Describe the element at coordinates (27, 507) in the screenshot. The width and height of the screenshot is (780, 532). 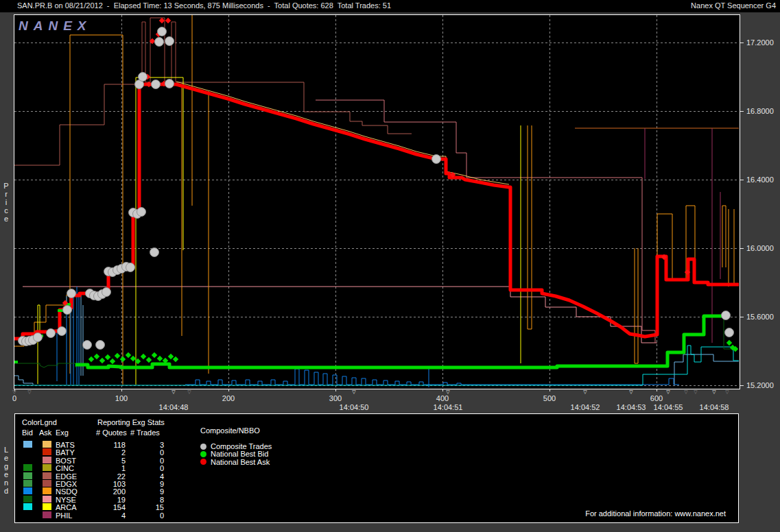
I see `bid-color-swatch-arca` at that location.